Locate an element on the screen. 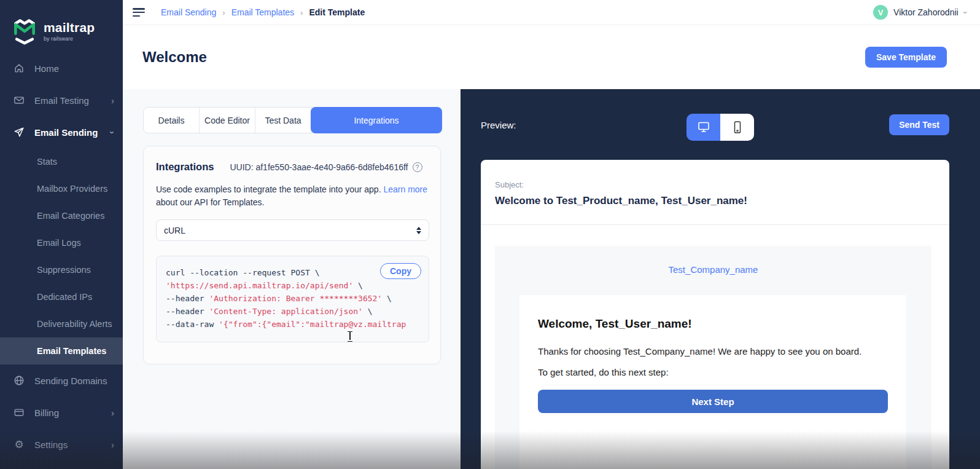 This screenshot has width=980, height=469. template-tabs: Details Code Editor Test Data Integratio… is located at coordinates (292, 120).